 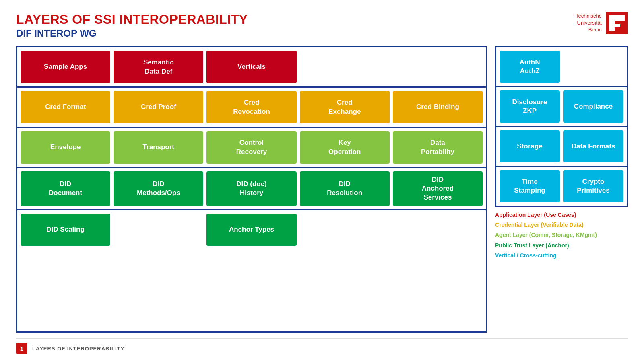 I want to click on cell-crypto-primitives: CryptoPrimitives, so click(x=593, y=186).